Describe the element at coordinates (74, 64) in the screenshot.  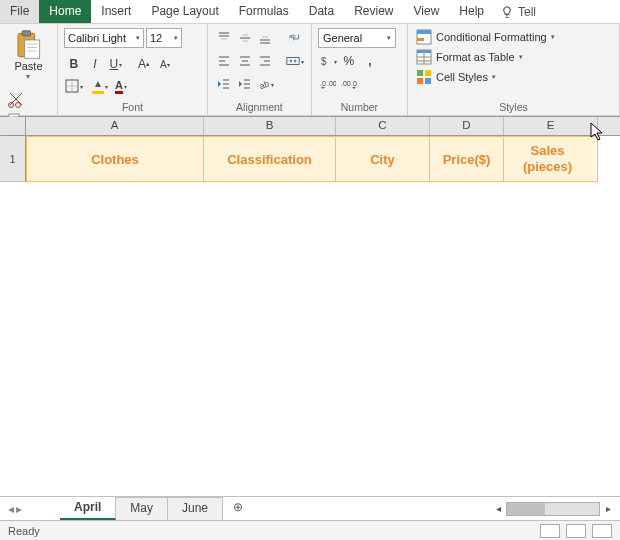
I see `bold-button: B` at that location.